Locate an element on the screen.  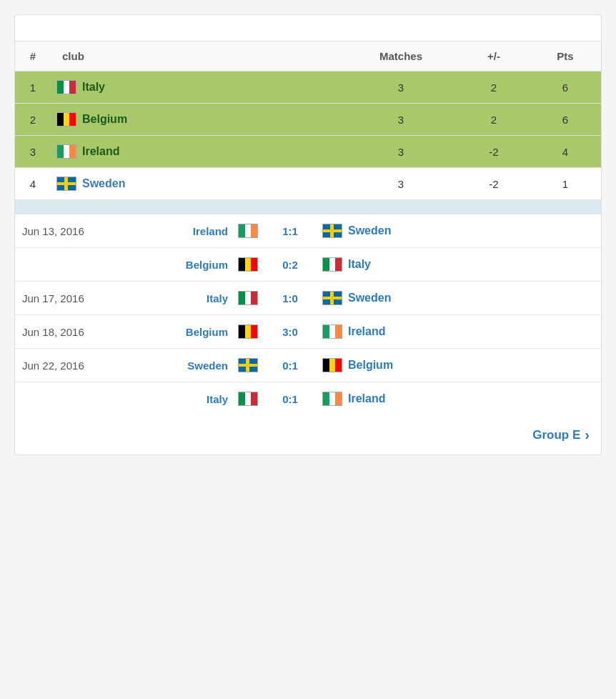
match-score: 1:0 is located at coordinates (290, 299).